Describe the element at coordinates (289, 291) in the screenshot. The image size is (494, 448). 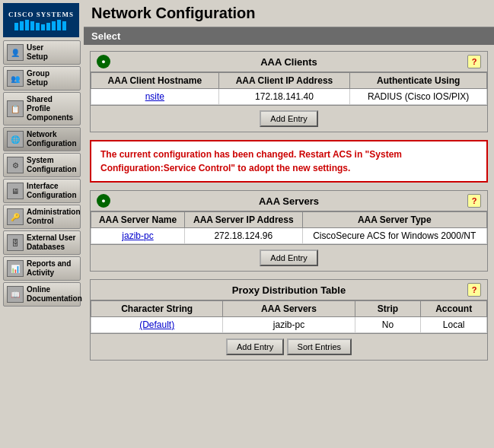
I see `proxy-distribution-header: Proxy Distribution Table ?` at that location.